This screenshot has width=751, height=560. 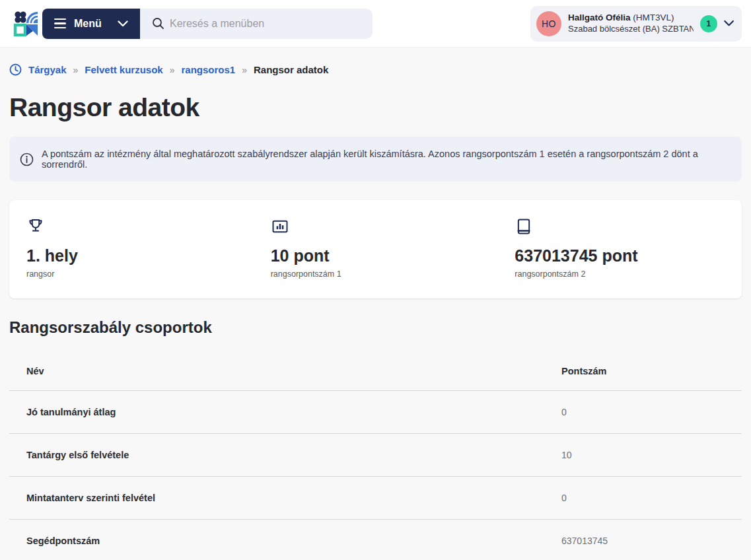 What do you see at coordinates (651, 455) in the screenshot?
I see `row-score: 10` at bounding box center [651, 455].